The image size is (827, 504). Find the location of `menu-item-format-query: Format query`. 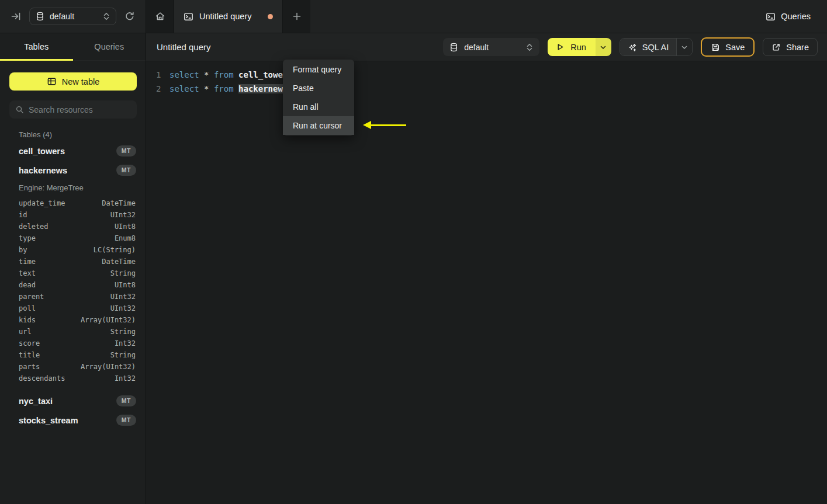

menu-item-format-query: Format query is located at coordinates (319, 69).